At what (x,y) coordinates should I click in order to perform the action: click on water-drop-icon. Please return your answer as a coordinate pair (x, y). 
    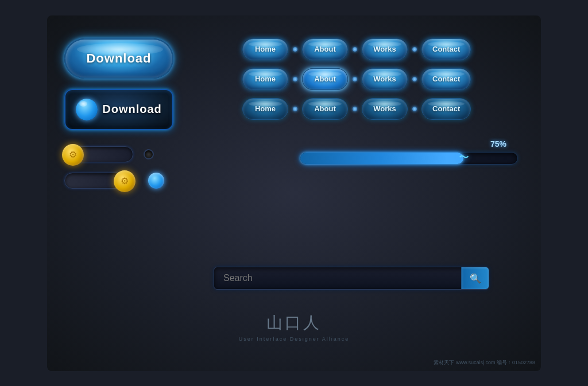
    Looking at the image, I should click on (87, 110).